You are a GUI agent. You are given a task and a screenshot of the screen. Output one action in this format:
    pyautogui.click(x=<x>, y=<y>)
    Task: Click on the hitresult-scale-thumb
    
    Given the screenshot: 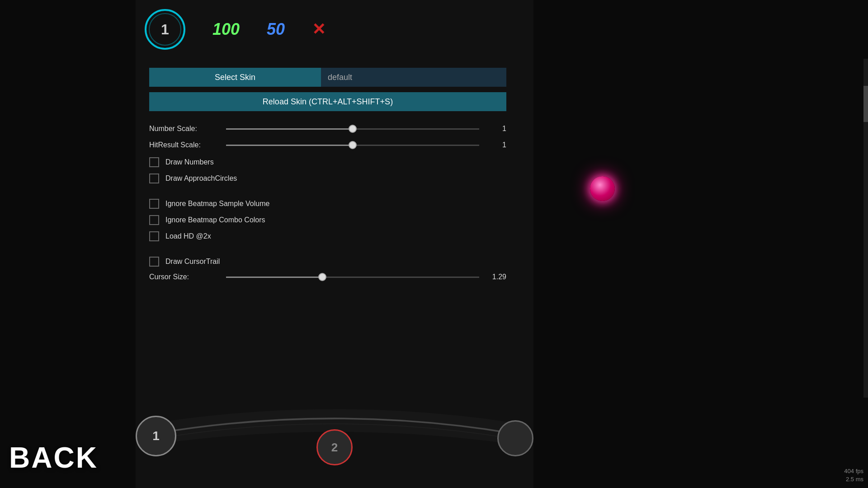 What is the action you would take?
    pyautogui.click(x=353, y=145)
    